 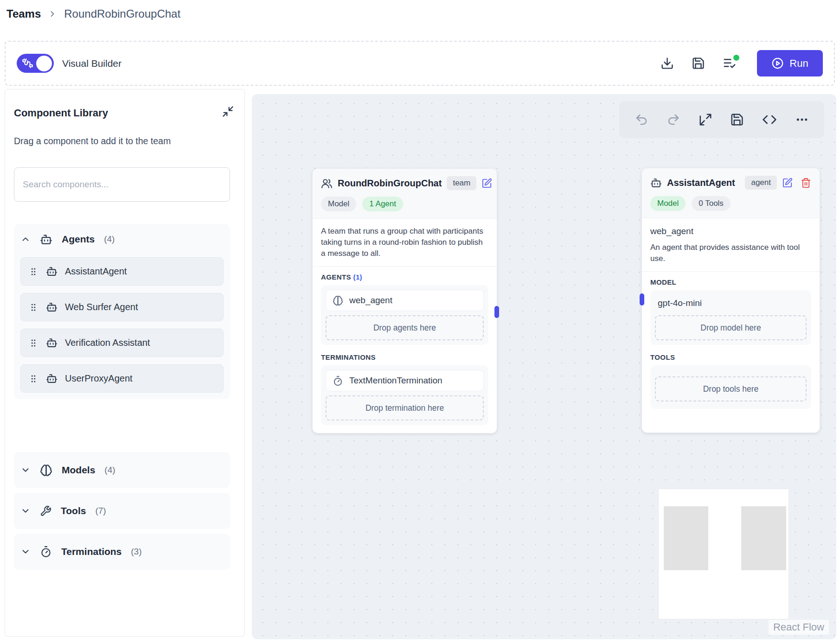 I want to click on minimap-agent-node, so click(x=763, y=538).